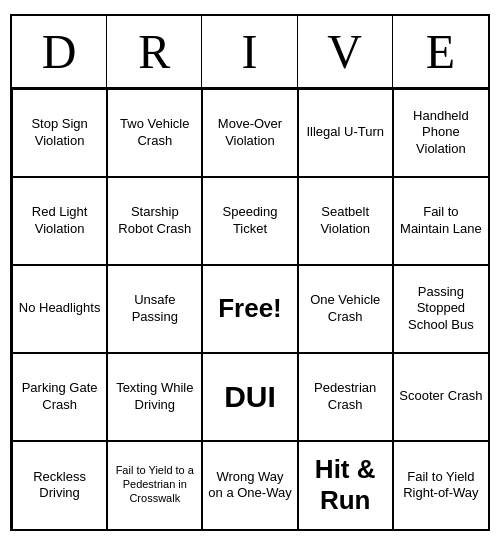 The width and height of the screenshot is (500, 544). I want to click on bingo-cell: Texting While Driving, so click(154, 397).